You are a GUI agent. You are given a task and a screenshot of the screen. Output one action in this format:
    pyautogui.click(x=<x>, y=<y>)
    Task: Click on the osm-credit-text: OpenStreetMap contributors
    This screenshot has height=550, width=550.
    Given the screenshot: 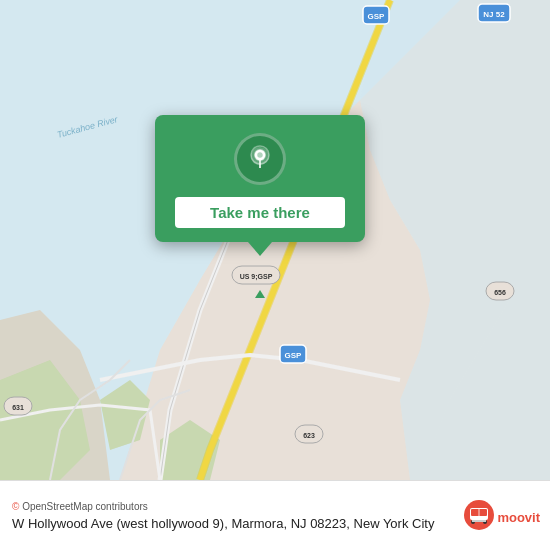 What is the action you would take?
    pyautogui.click(x=85, y=506)
    